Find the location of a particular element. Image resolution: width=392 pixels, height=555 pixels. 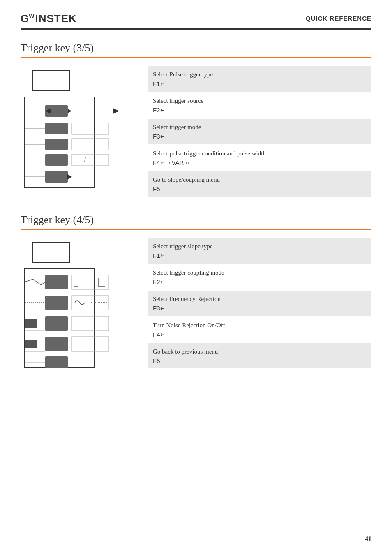

desc-text-1-3: Select trigger mode is located at coordinates (260, 127).